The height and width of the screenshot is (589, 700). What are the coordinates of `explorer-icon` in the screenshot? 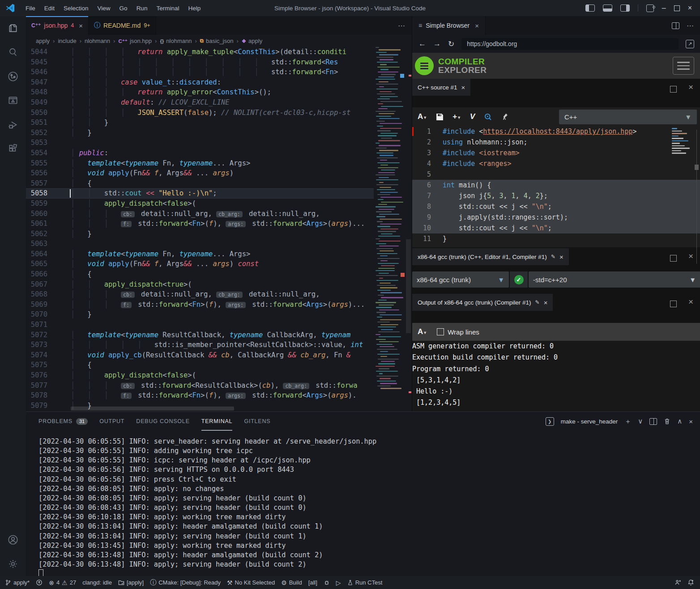 It's located at (13, 28).